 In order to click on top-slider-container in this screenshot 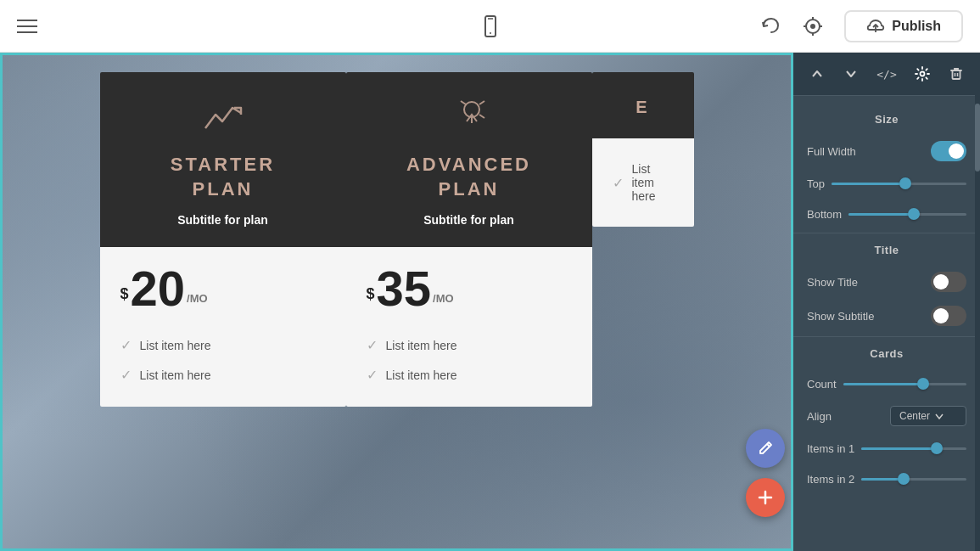, I will do `click(899, 183)`.